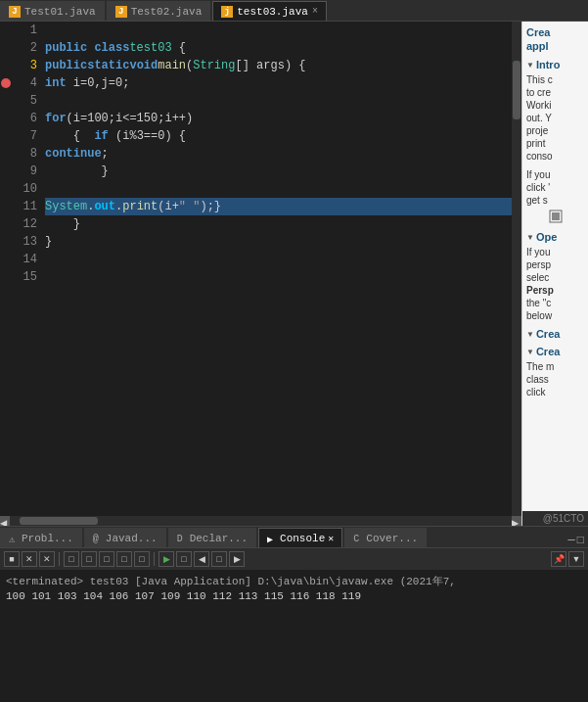 The width and height of the screenshot is (588, 702). What do you see at coordinates (581, 540) in the screenshot?
I see `maximize-panel-btn: □` at bounding box center [581, 540].